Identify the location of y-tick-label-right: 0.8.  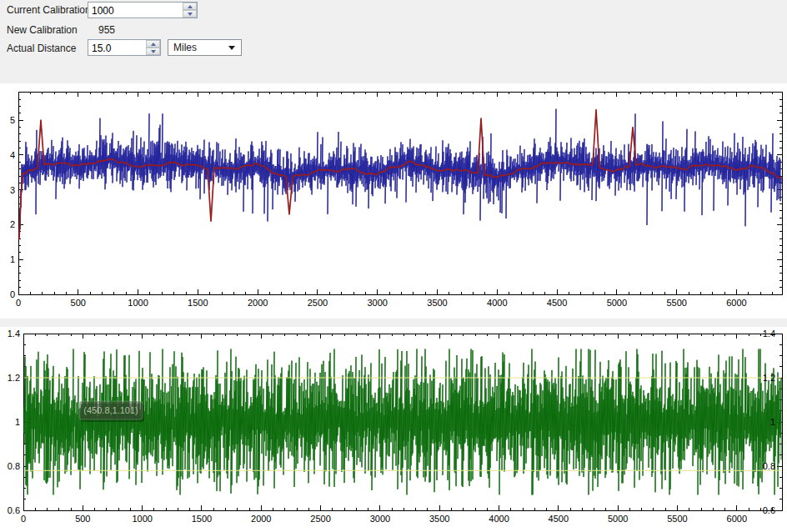
(769, 466).